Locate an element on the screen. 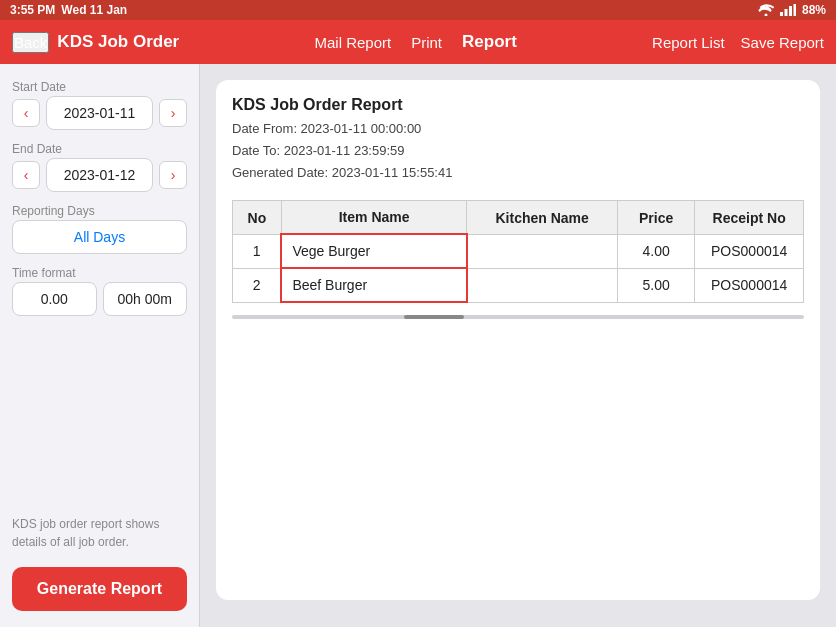  col-header-kitchen-name: Kitchen Name is located at coordinates (542, 218).